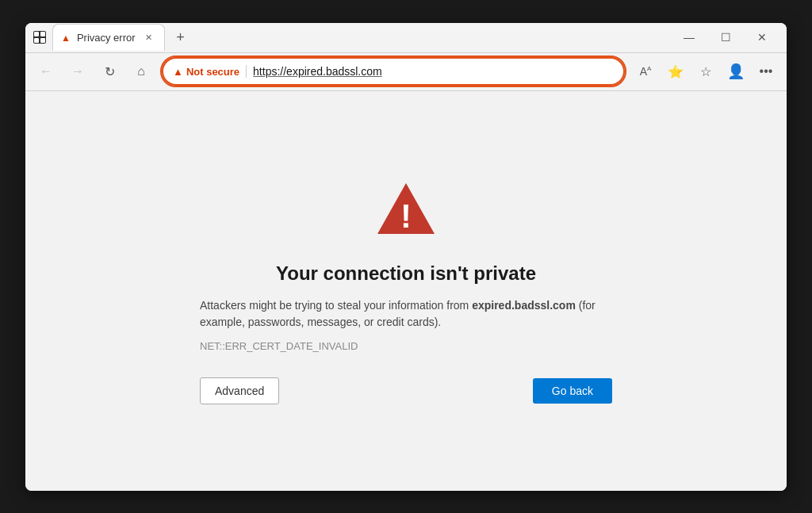 The image size is (812, 513). I want to click on forward-button: →, so click(78, 71).